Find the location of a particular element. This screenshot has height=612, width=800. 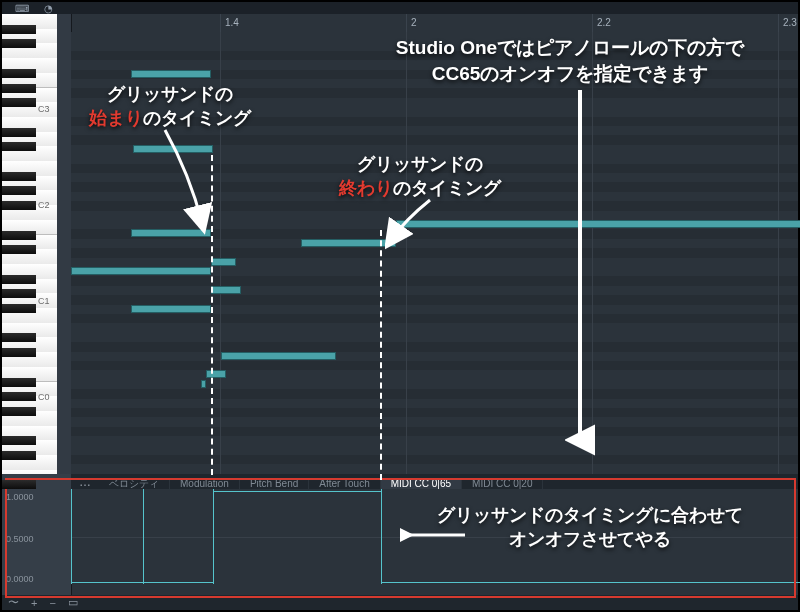

cc-tab: Modulation is located at coordinates (205, 484).